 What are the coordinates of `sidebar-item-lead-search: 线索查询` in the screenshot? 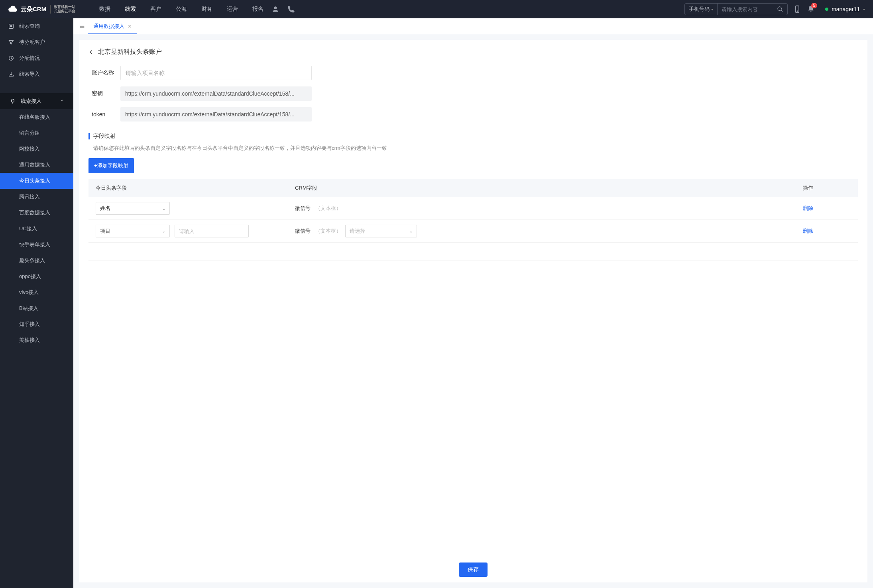 It's located at (37, 26).